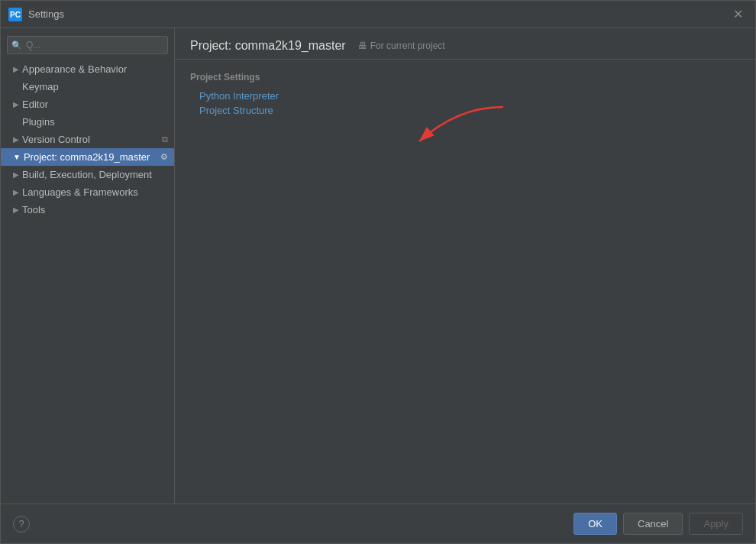 The width and height of the screenshot is (756, 544). Describe the element at coordinates (87, 45) in the screenshot. I see `search-box: 🔍` at that location.